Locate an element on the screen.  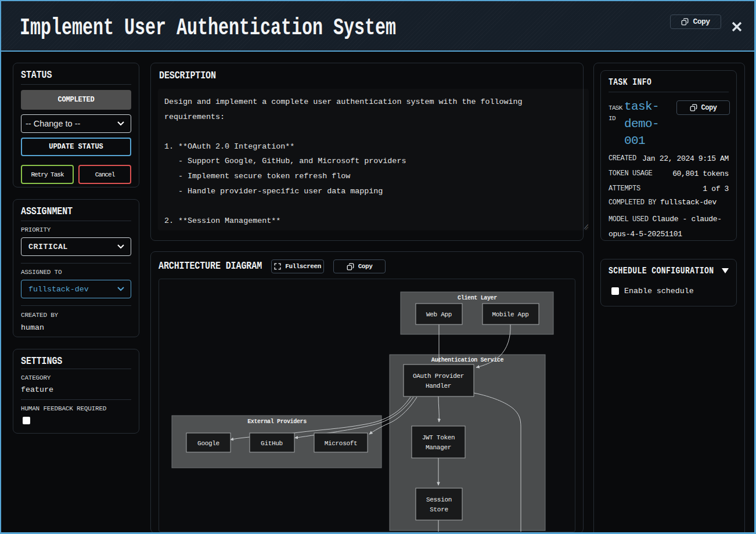
svg-text: Store is located at coordinates (439, 510).